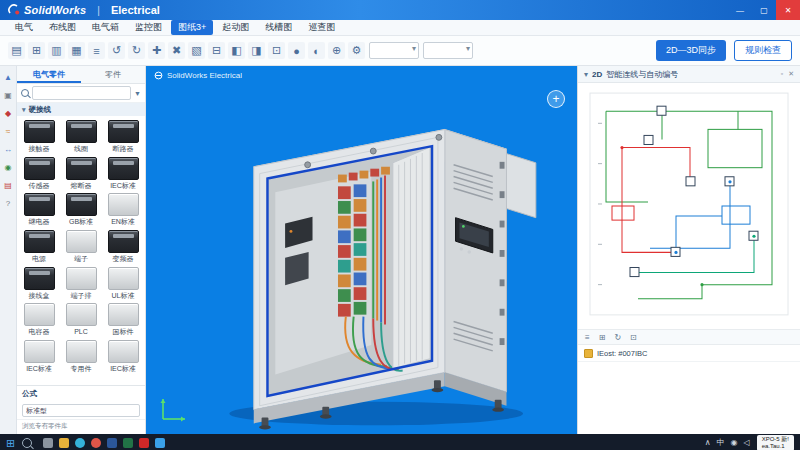 This screenshot has width=800, height=450. I want to click on schematic-icon: ▥, so click(56, 50).